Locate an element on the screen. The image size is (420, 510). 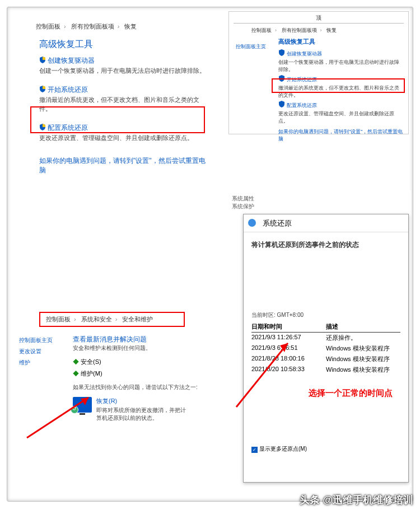
col-desc: 描述 is located at coordinates (363, 327).